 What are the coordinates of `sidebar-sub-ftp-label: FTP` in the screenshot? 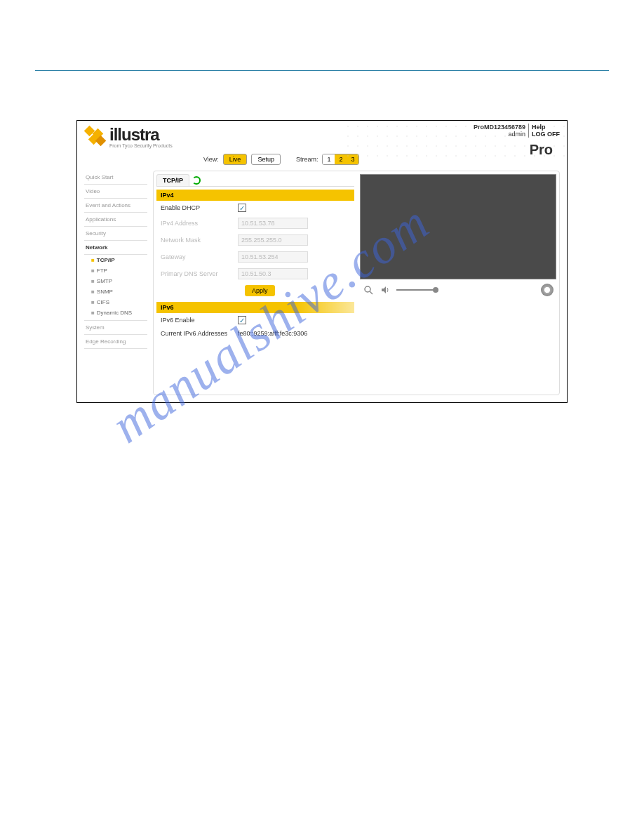 It's located at (102, 271).